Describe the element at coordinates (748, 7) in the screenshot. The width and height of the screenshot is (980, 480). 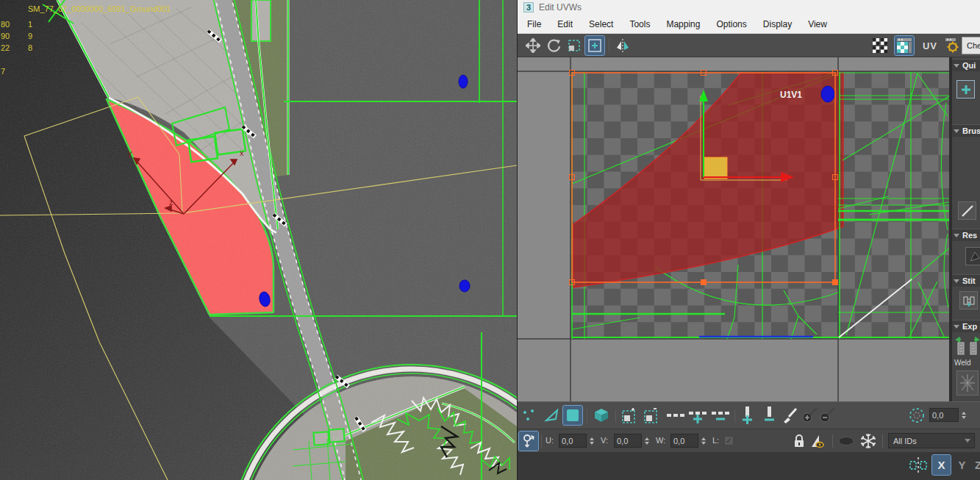
I see `titlebar: 3 Edit UVWs` at that location.